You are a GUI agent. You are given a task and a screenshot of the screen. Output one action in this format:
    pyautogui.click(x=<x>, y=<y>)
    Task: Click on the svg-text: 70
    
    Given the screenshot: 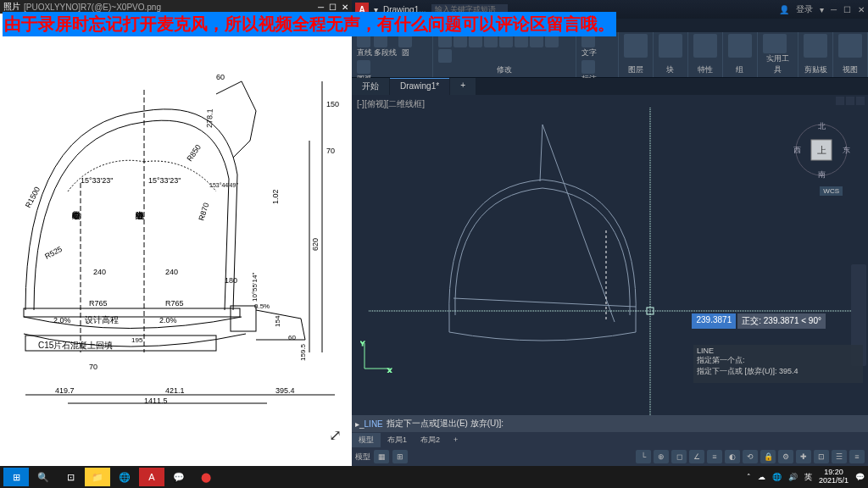 What is the action you would take?
    pyautogui.click(x=331, y=151)
    